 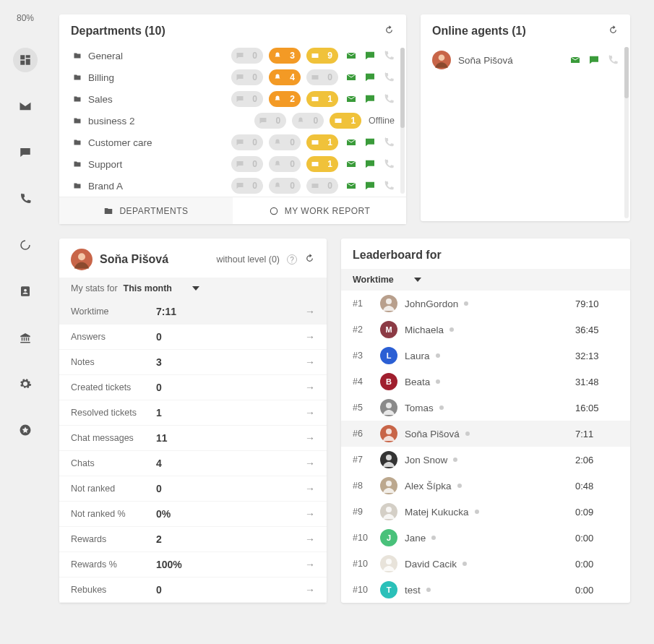 What do you see at coordinates (486, 382) in the screenshot?
I see `leaderboard-row: #4 B Beata 31:48` at bounding box center [486, 382].